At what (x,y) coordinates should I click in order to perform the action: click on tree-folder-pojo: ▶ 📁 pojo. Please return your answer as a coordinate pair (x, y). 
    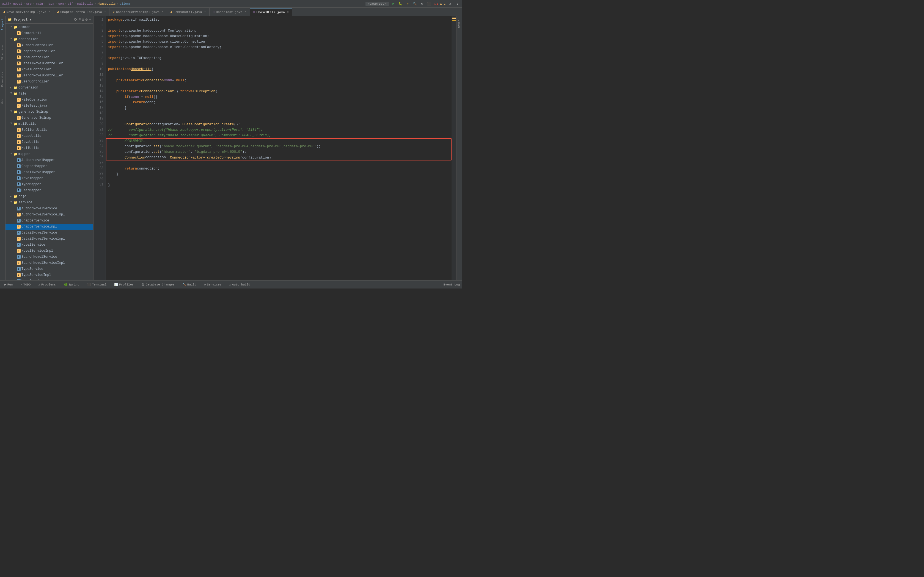
    Looking at the image, I should click on (49, 197).